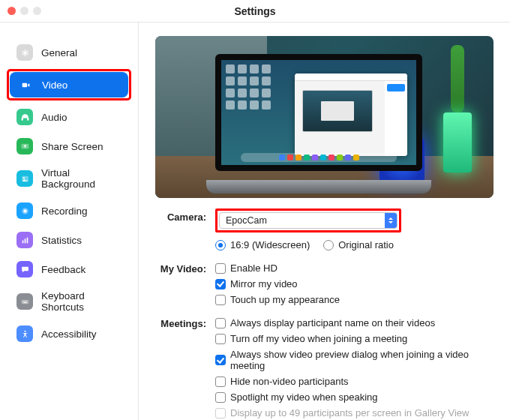 This screenshot has height=420, width=510. Describe the element at coordinates (69, 146) in the screenshot. I see `sidebar-item-share-screen: Share Screen` at that location.